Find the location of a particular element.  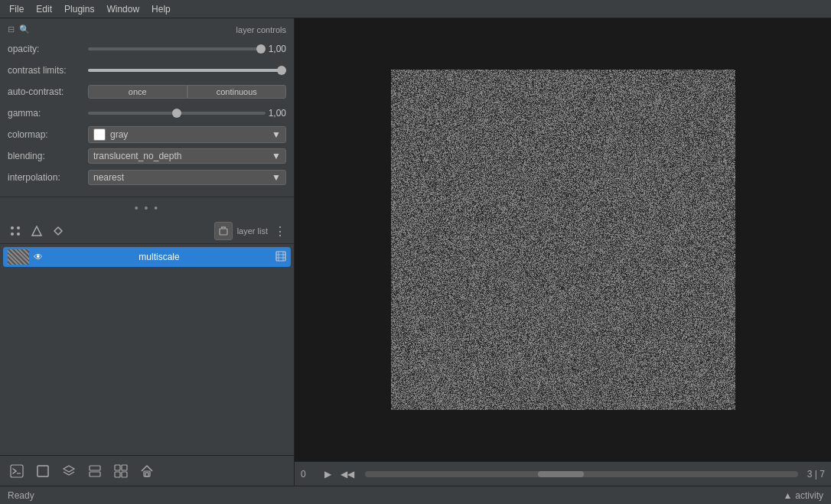

layer-controls-panel: ⊟ 🔍 layer controls opacity: 1,00 contras… is located at coordinates (147, 108).